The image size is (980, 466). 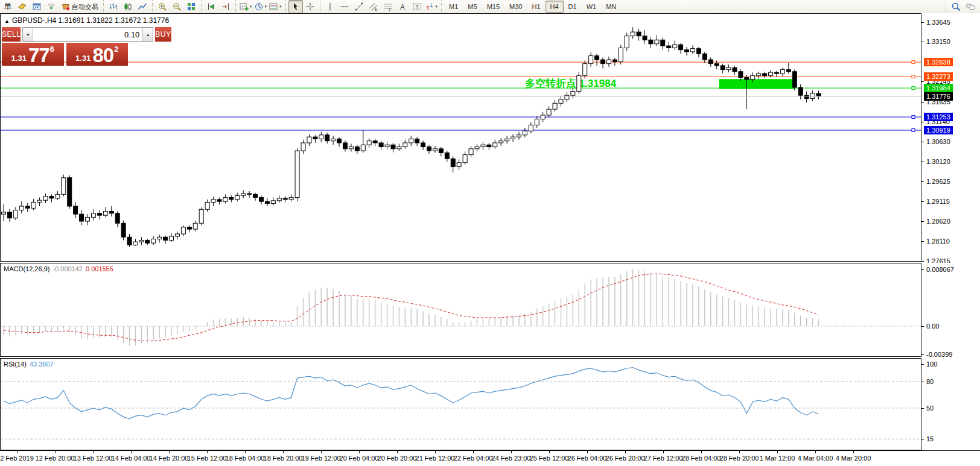 I want to click on time-label: 28 Feb 20:00, so click(x=740, y=458).